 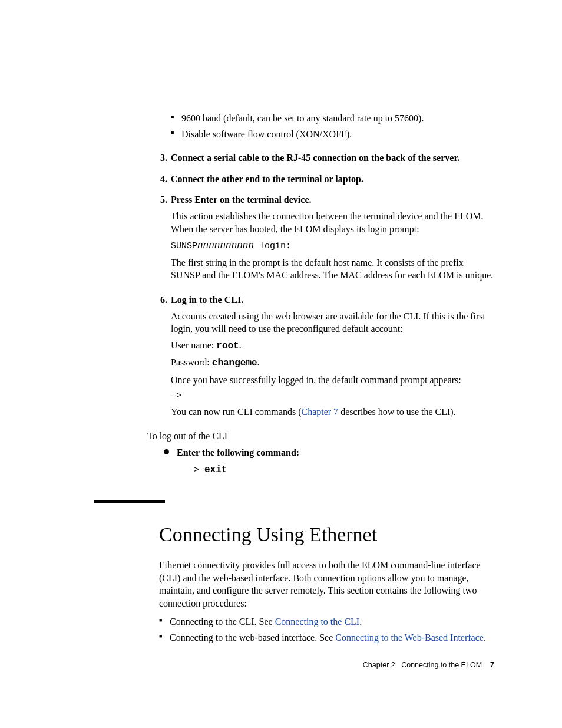 What do you see at coordinates (184, 246) in the screenshot?
I see `code-prefix: SUNSP` at bounding box center [184, 246].